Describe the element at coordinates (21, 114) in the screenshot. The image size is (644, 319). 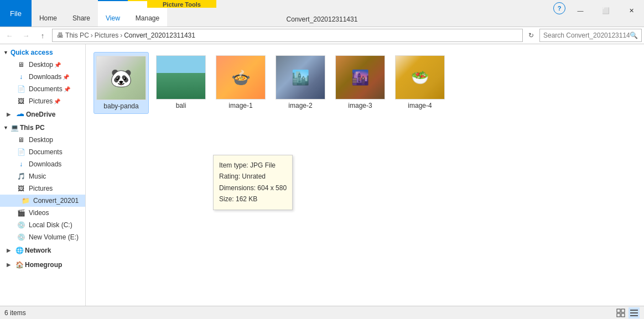
I see `onedrive-label` at that location.